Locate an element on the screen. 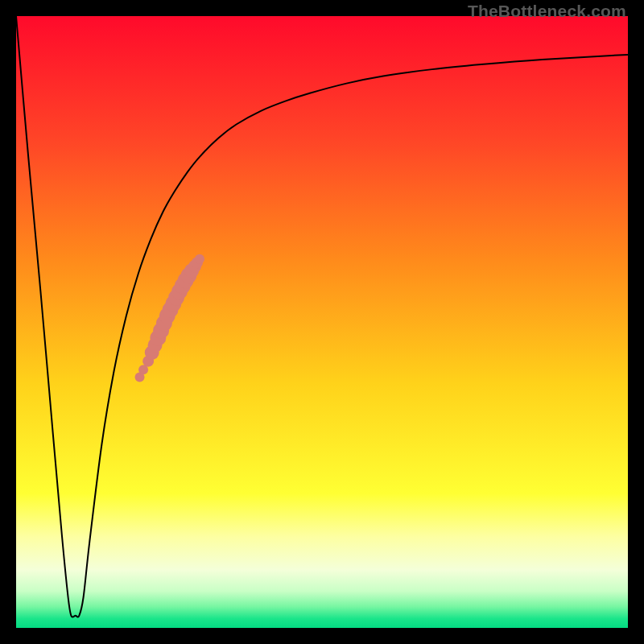 The image size is (644, 644). highlight-dot is located at coordinates (200, 259).